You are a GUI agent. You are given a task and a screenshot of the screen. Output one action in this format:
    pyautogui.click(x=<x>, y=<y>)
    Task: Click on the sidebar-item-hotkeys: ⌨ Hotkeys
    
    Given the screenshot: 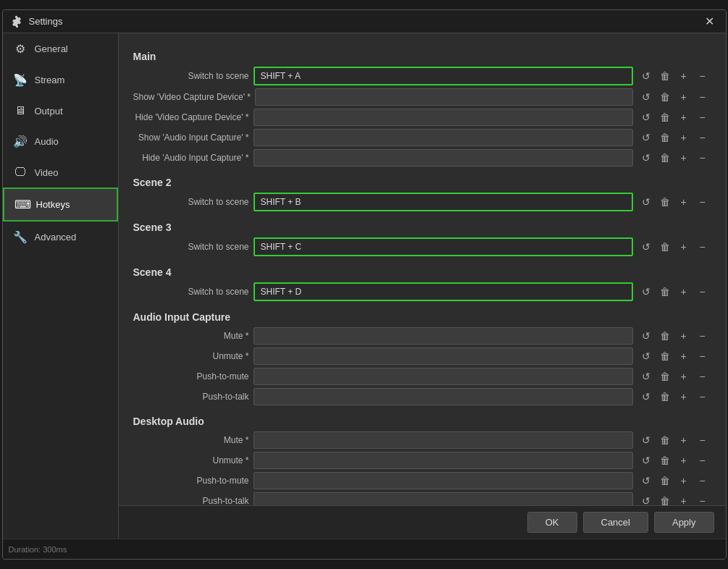 What is the action you would take?
    pyautogui.click(x=61, y=204)
    